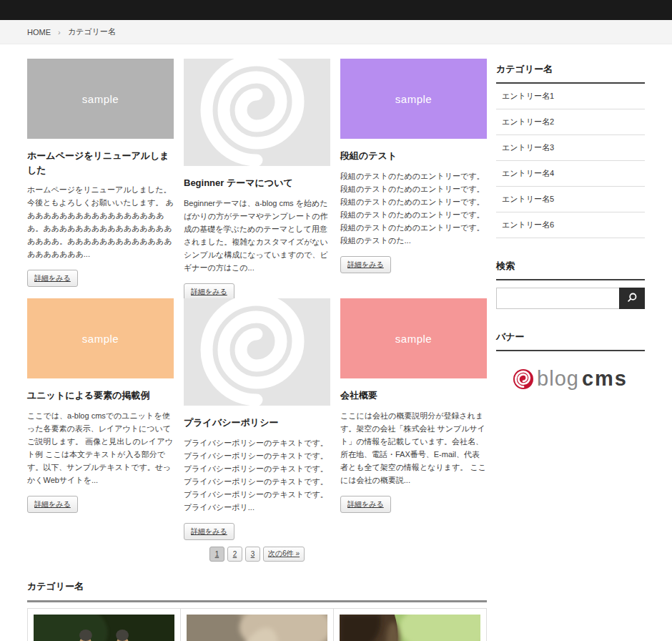  What do you see at coordinates (217, 554) in the screenshot?
I see `page-button-1: 1` at bounding box center [217, 554].